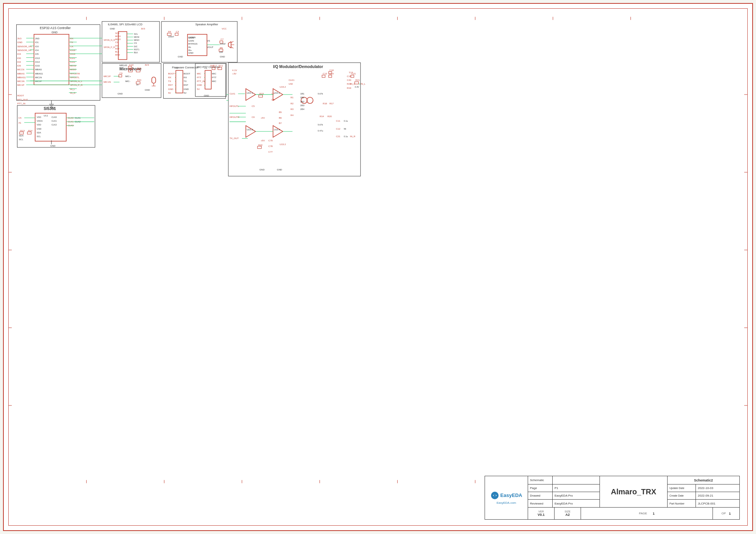 The height and width of the screenshot is (534, 756). What do you see at coordinates (280, 112) in the screenshot?
I see `svg-text: B5` at bounding box center [280, 112].